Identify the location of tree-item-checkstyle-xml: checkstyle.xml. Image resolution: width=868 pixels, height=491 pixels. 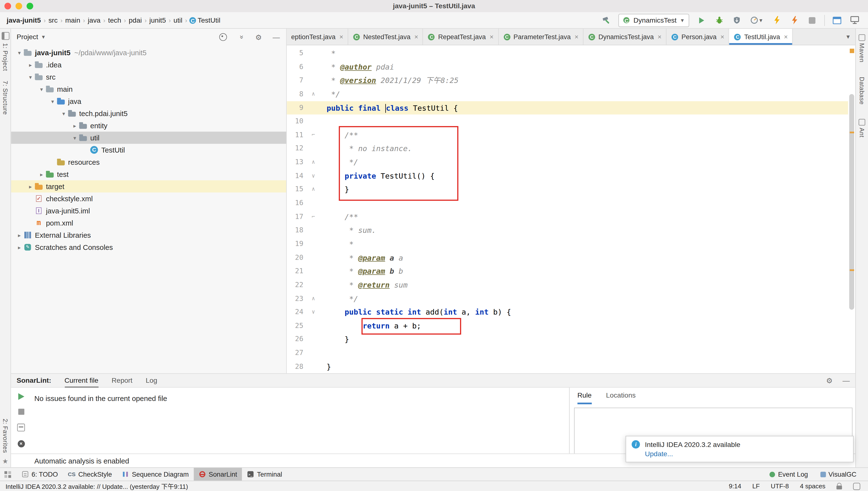
(148, 199).